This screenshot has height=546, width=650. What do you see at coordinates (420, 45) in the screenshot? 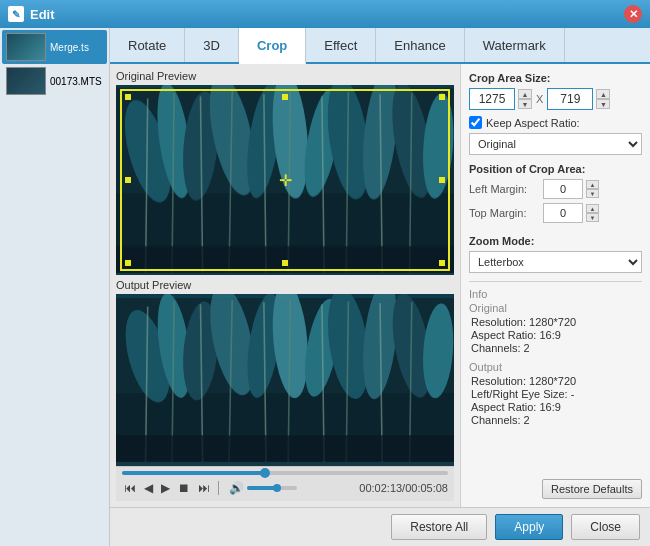
I see `tab-enhance: Enhance` at bounding box center [420, 45].